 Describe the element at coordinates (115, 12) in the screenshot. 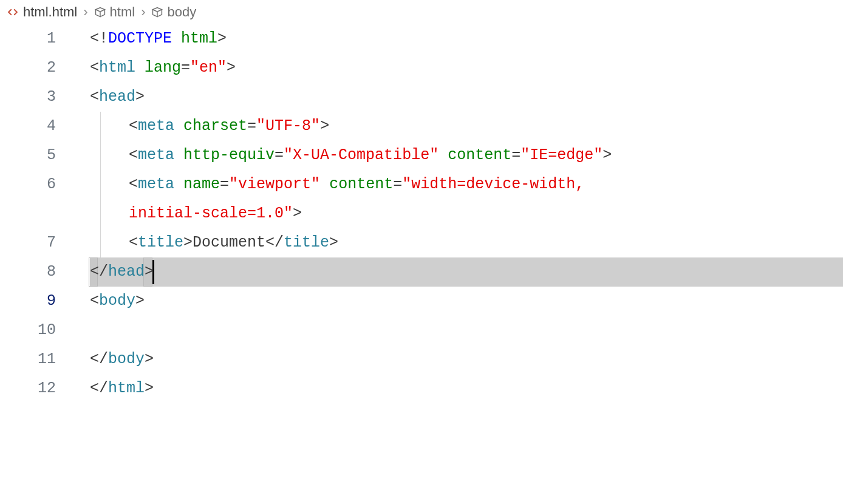

I see `breadcrumb-element-html: html` at that location.